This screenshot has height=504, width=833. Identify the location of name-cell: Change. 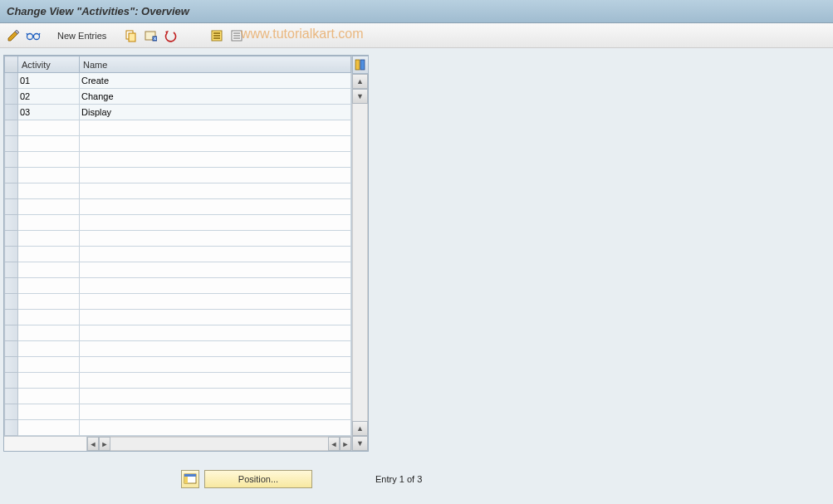
(216, 96).